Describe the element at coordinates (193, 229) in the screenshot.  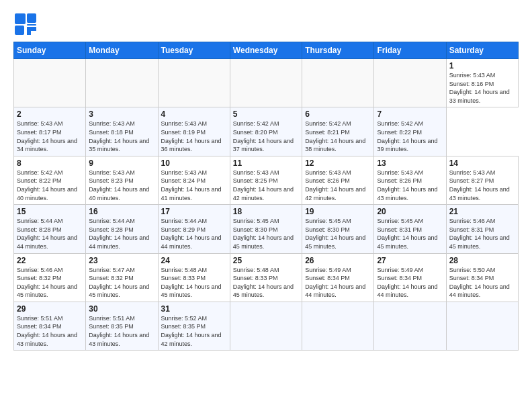
I see `day-cell-17: 17Sunrise: 5:44 AMSunset: 8:29 PMDayligh…` at that location.